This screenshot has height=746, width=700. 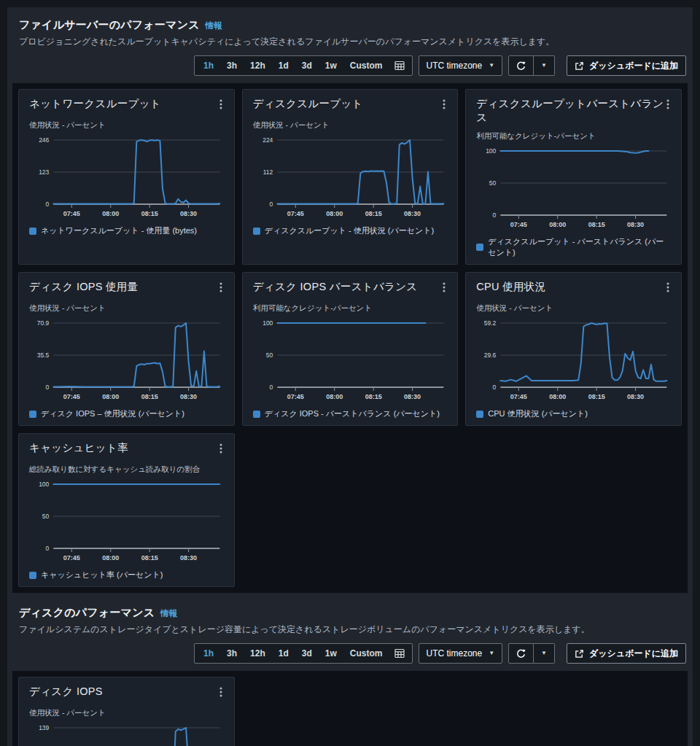 I want to click on chart-legend: ディスクスループット - 使用状況 (パーセント), so click(x=350, y=230).